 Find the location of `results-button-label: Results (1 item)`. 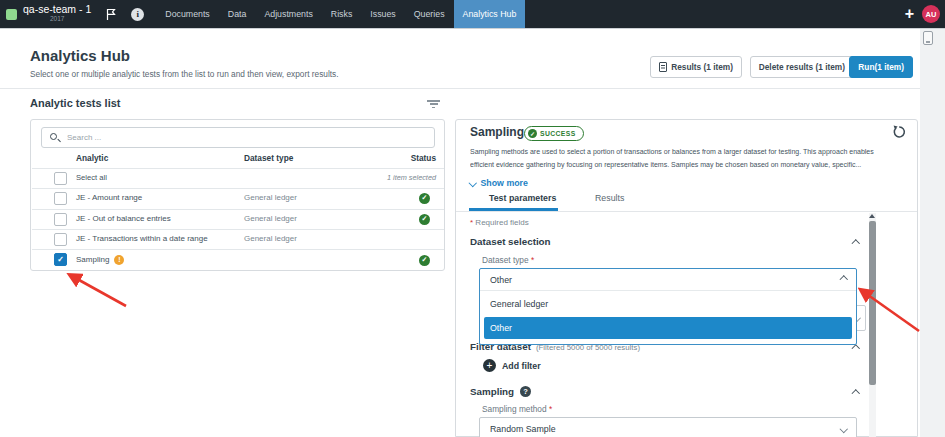

results-button-label: Results (1 item) is located at coordinates (702, 67).